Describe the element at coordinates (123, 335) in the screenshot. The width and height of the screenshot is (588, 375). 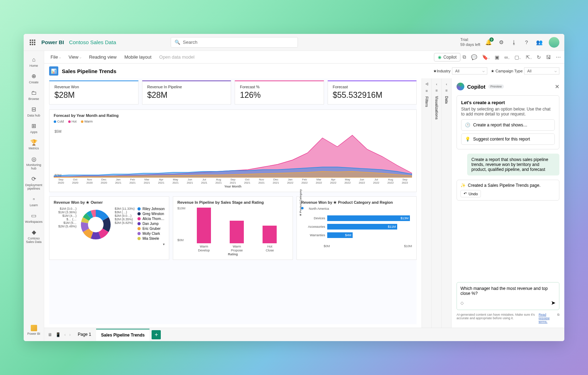
I see `page-tab: Sales Pipeline Trends` at that location.